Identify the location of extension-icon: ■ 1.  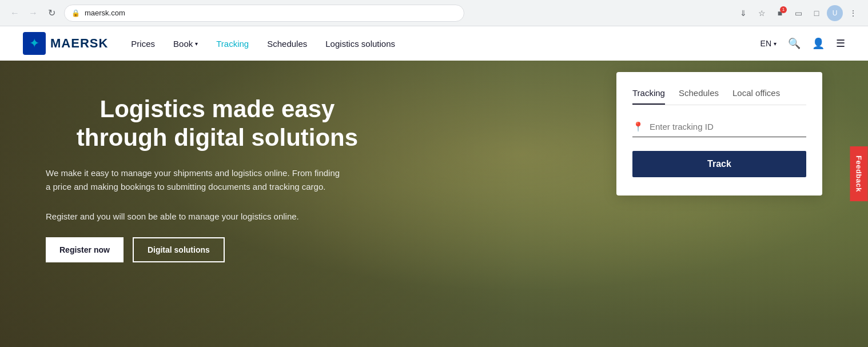
(780, 13).